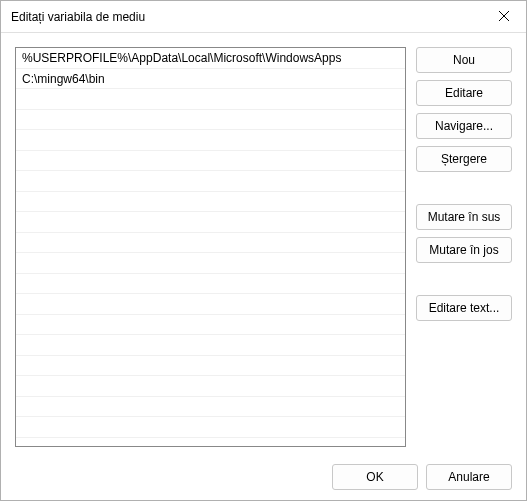 Image resolution: width=527 pixels, height=501 pixels. I want to click on window-title: Editați variabila de mediu, so click(78, 17).